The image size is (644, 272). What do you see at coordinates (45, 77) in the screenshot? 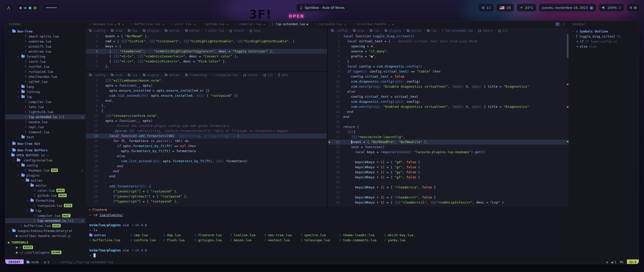
I see `tree-item-shellharden.lua: ☾shellharden.lua` at bounding box center [45, 77].